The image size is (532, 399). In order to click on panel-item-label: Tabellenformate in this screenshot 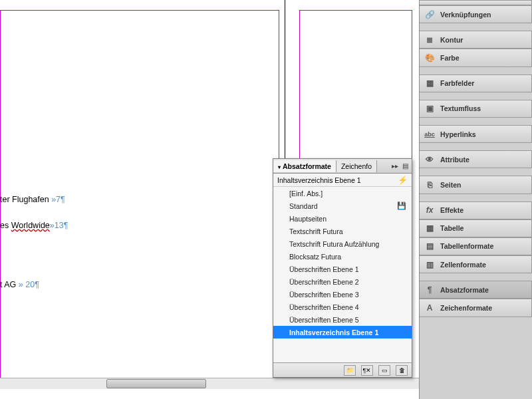, I will do `click(467, 246)`.